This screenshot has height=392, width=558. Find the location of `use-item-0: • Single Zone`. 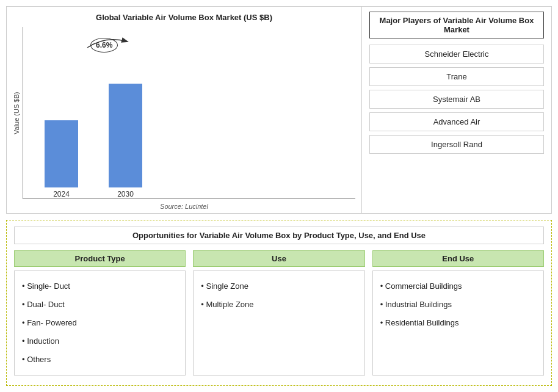

use-item-0: • Single Zone is located at coordinates (278, 286).